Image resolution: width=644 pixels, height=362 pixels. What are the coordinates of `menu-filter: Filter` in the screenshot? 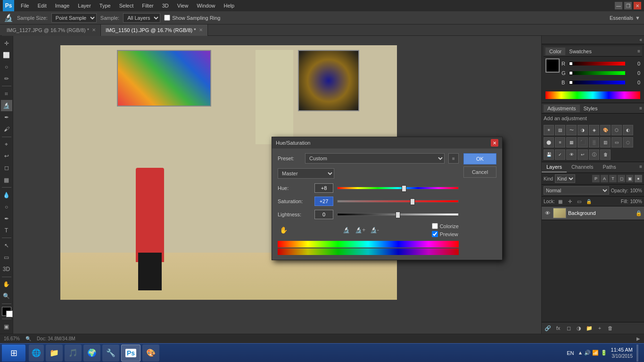 It's located at (148, 6).